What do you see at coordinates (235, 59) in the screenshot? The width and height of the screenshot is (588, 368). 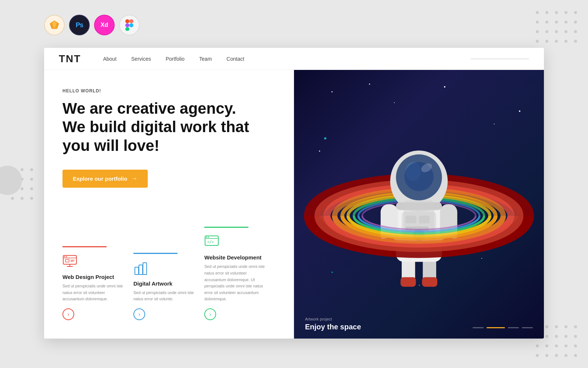 I see `nav-contact: Contact` at bounding box center [235, 59].